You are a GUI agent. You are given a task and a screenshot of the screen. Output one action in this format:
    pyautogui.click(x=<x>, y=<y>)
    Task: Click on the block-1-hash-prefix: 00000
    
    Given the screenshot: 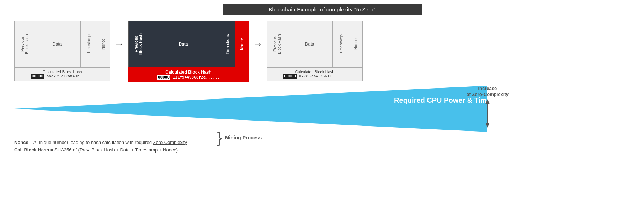 What is the action you would take?
    pyautogui.click(x=38, y=76)
    